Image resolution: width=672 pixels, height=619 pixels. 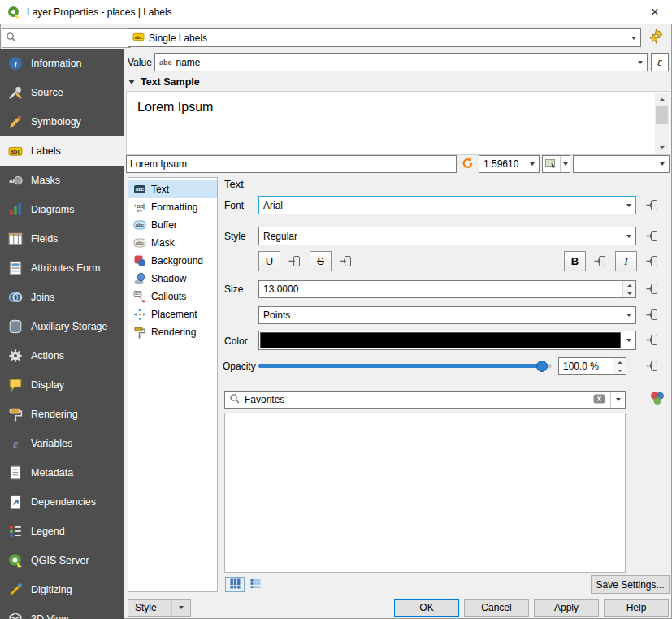 I want to click on search-icon, so click(x=234, y=400).